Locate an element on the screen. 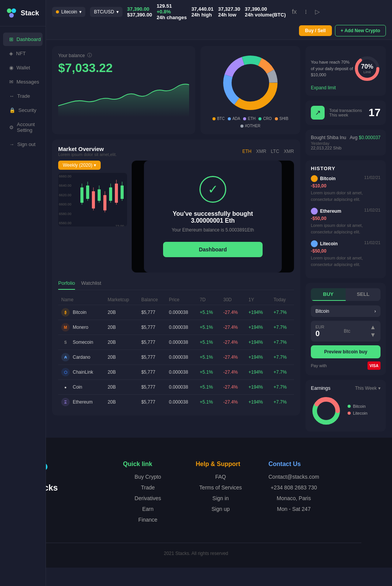 This screenshot has width=392, height=586. link-derivatives: Derivatives is located at coordinates (148, 498).